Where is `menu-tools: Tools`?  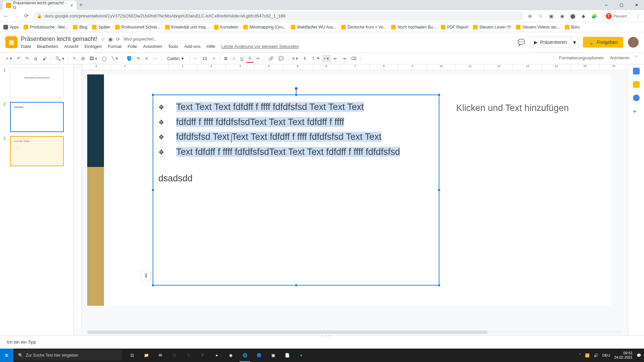 menu-tools: Tools is located at coordinates (173, 46).